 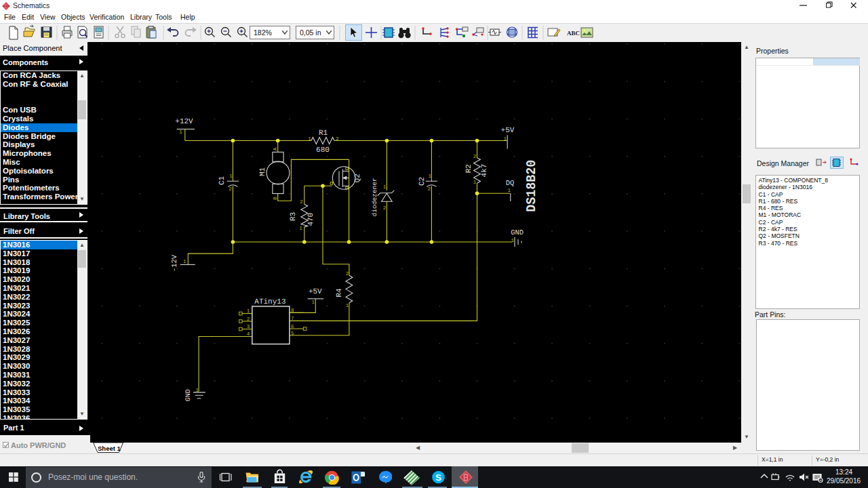 I want to click on svg-text: C1, so click(x=222, y=181).